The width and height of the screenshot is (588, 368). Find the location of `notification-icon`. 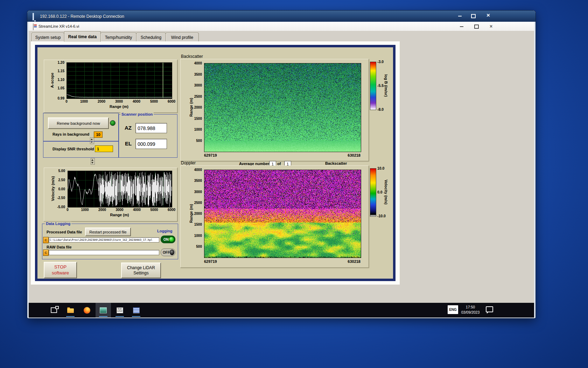

notification-icon is located at coordinates (489, 309).